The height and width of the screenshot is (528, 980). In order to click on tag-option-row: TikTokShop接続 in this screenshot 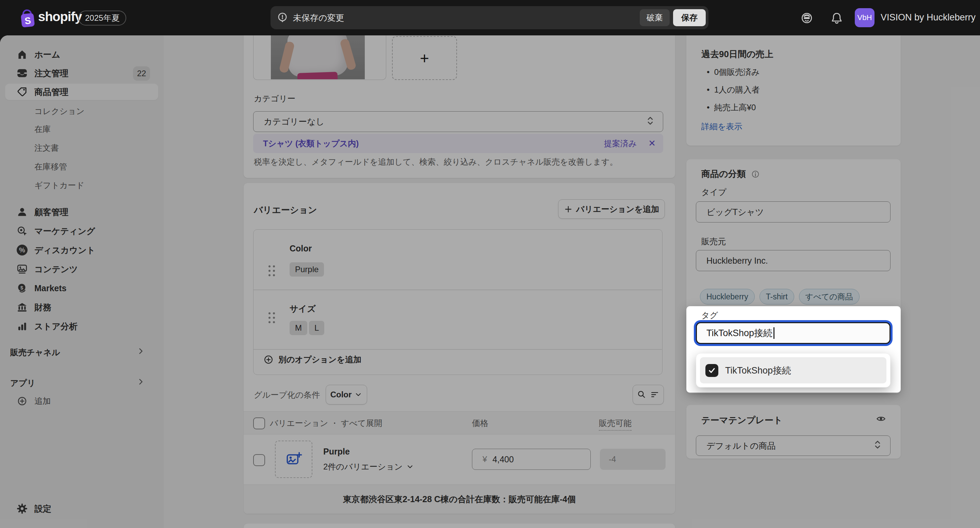, I will do `click(793, 371)`.